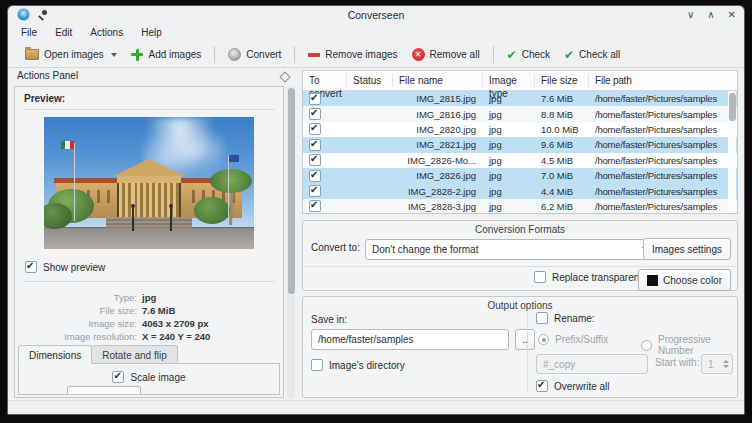 Image resolution: width=752 pixels, height=423 pixels. What do you see at coordinates (520, 114) in the screenshot?
I see `table-row: IMG_2816.jpgjpg8.8 MiB/home/faster/Pictu…` at bounding box center [520, 114].